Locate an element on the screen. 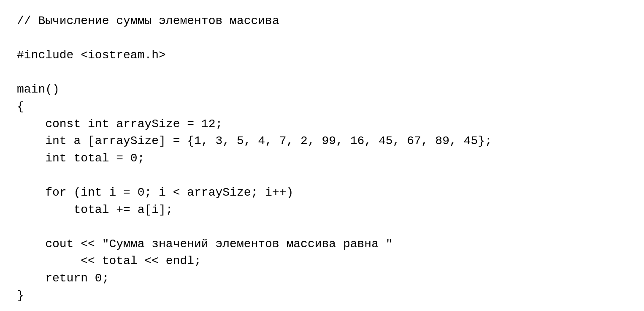  code-line-0: // Вычисление суммы элементов массива is located at coordinates (322, 21).